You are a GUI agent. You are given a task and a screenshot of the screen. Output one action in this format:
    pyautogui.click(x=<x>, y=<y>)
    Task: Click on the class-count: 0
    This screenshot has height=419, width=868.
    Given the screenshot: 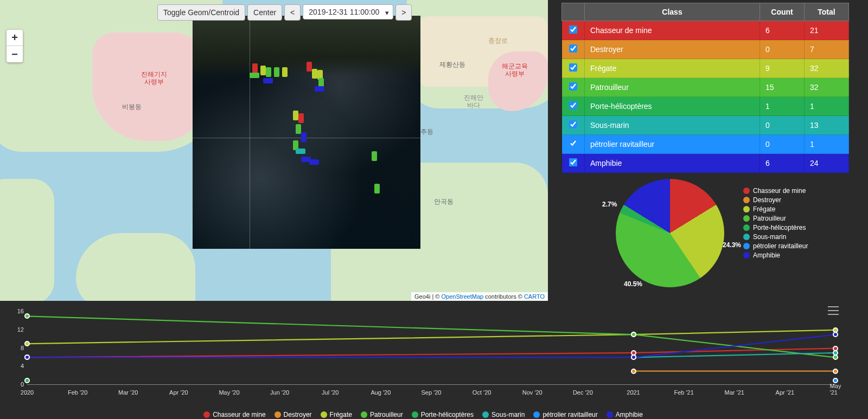 What is the action you would take?
    pyautogui.click(x=782, y=126)
    